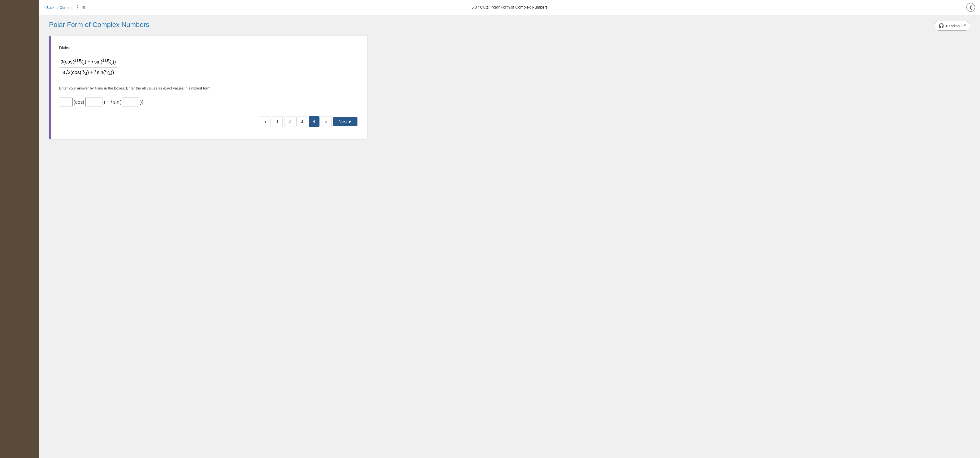  I want to click on headphone-icon: 🎧, so click(941, 26).